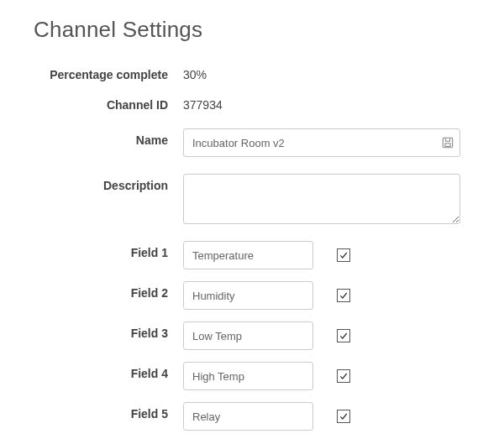 The image size is (504, 439). Describe the element at coordinates (252, 376) in the screenshot. I see `row-field-4: Field 4` at that location.